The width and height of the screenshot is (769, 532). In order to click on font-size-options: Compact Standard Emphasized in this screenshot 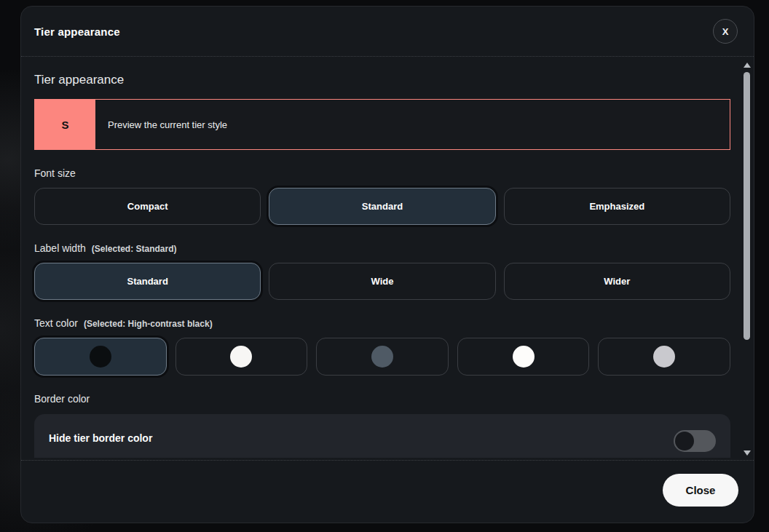, I will do `click(382, 207)`.